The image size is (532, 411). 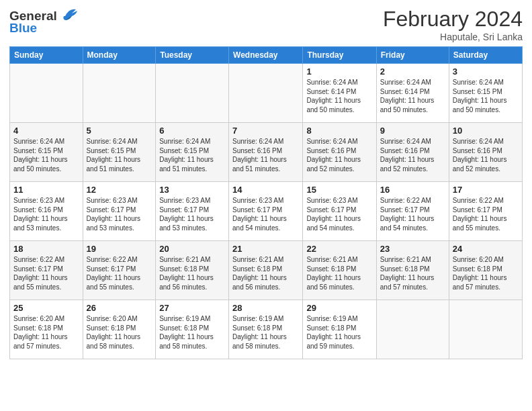 I want to click on calendar-cell: 3Sunrise: 6:24 AM Sunset: 6:15 PM Daylig…, so click(x=485, y=93).